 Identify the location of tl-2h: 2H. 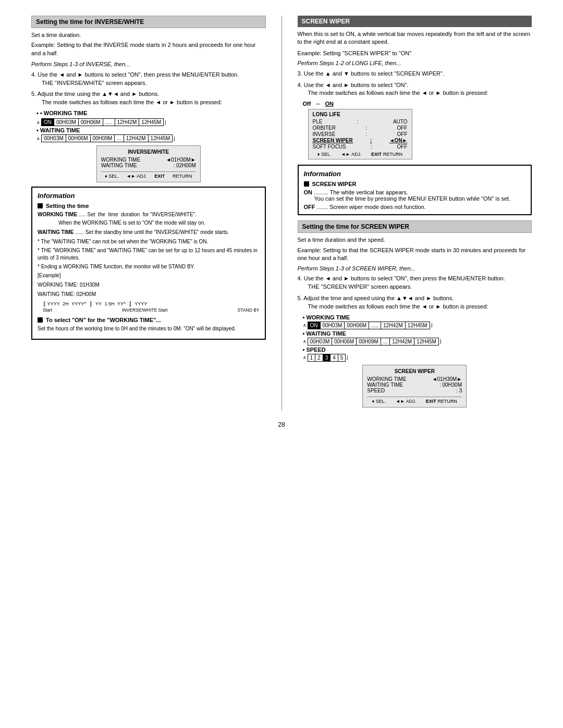
(66, 304).